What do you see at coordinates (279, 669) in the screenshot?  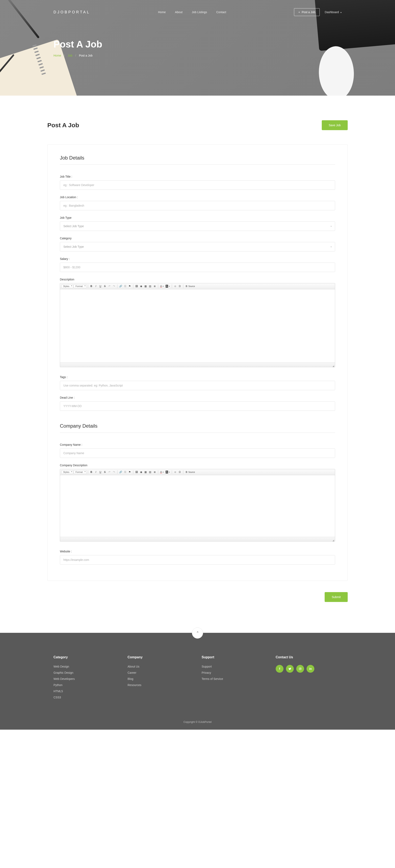 I see `facebook-icon: f` at bounding box center [279, 669].